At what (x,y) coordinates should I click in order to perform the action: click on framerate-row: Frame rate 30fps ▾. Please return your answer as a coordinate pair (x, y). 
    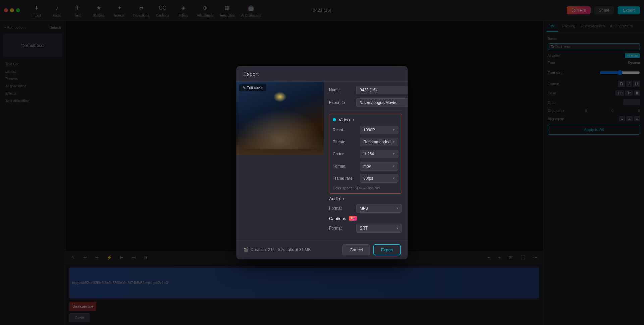
    Looking at the image, I should click on (366, 178).